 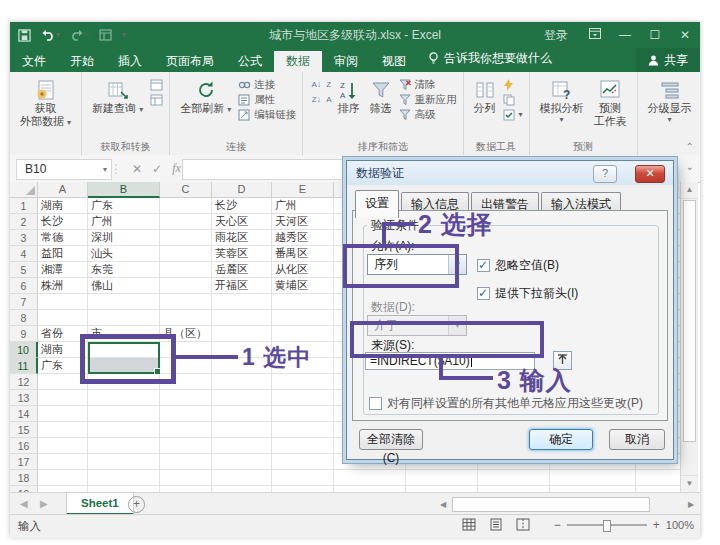 I want to click on connections-button: 连接, so click(x=266, y=84).